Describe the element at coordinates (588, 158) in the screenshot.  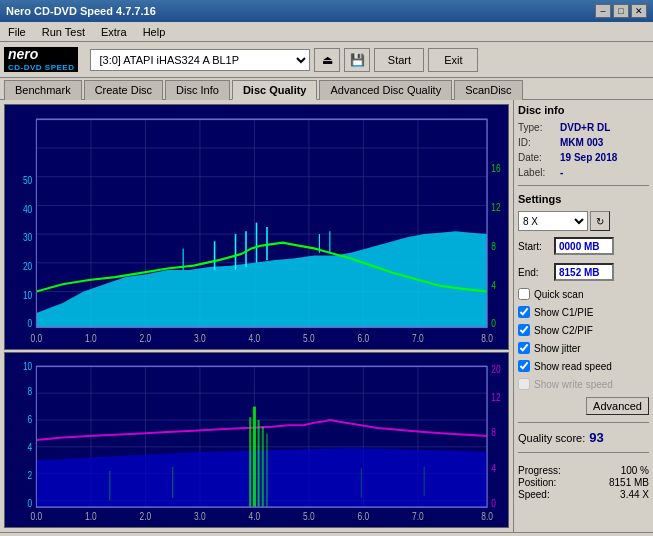
I see `disc-date-value: 19 Sep 2018` at that location.